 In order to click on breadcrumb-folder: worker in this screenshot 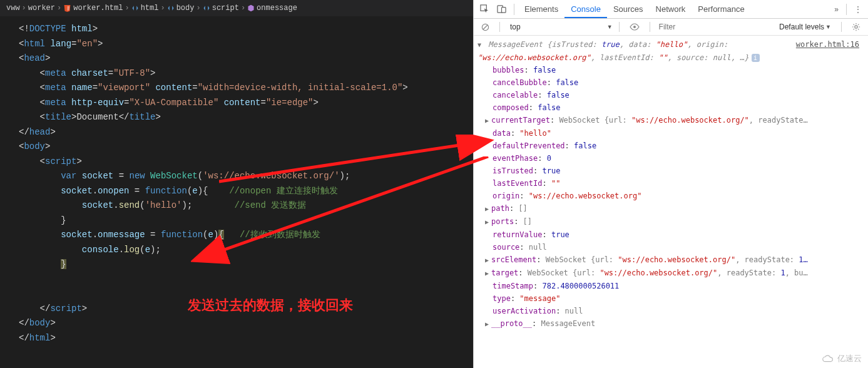, I will do `click(41, 8)`.